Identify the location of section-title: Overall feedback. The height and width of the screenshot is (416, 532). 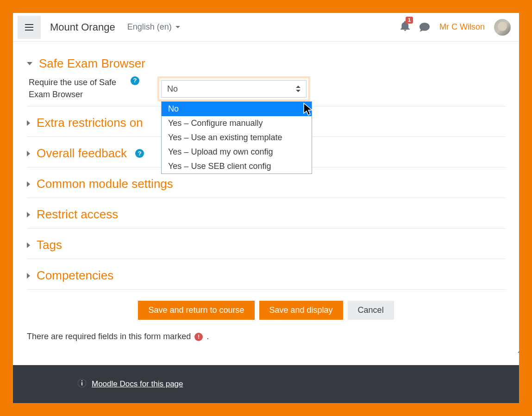
(81, 154).